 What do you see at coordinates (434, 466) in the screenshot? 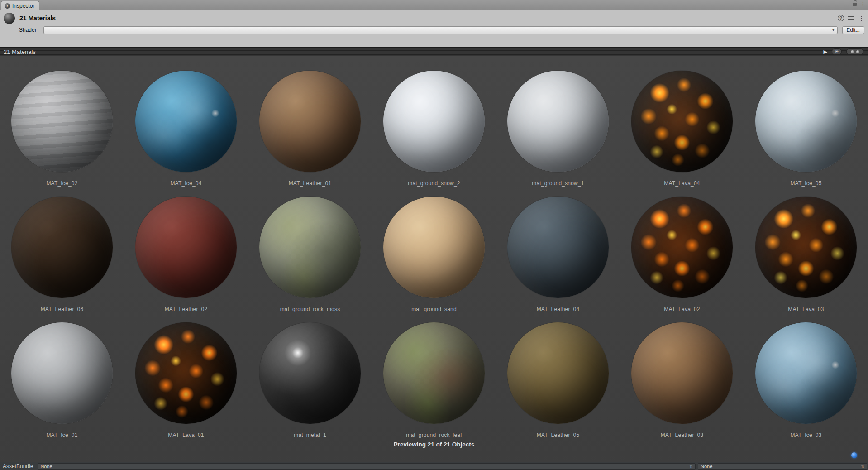
I see `assetbundle-bar: AssetBundle None ⇅ None ⇅` at bounding box center [434, 466].